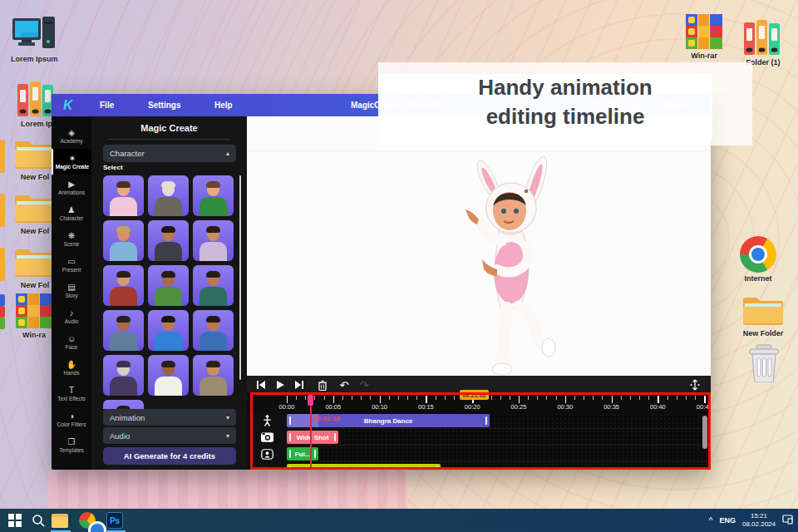 Image resolution: width=798 pixels, height=532 pixels. Describe the element at coordinates (37, 104) in the screenshot. I see `desktop-icon-binders-1: Lorem Ip` at that location.